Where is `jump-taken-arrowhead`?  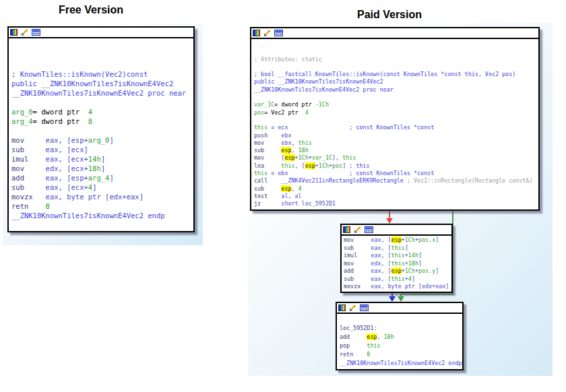
jump-taken-arrowhead is located at coordinates (401, 299).